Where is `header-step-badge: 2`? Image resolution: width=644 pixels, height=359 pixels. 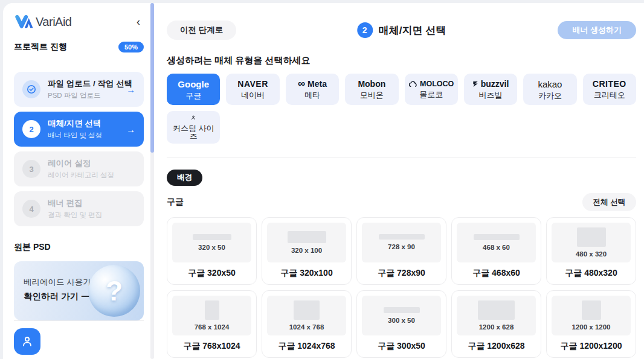 header-step-badge: 2 is located at coordinates (365, 30).